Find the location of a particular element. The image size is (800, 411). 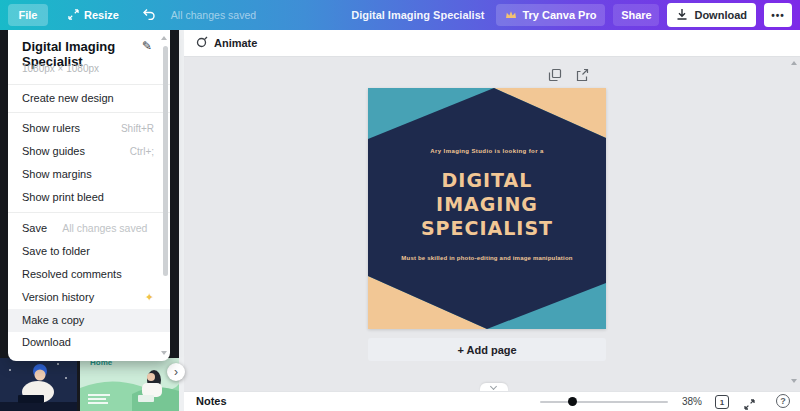

file-menu-button: File is located at coordinates (28, 15).